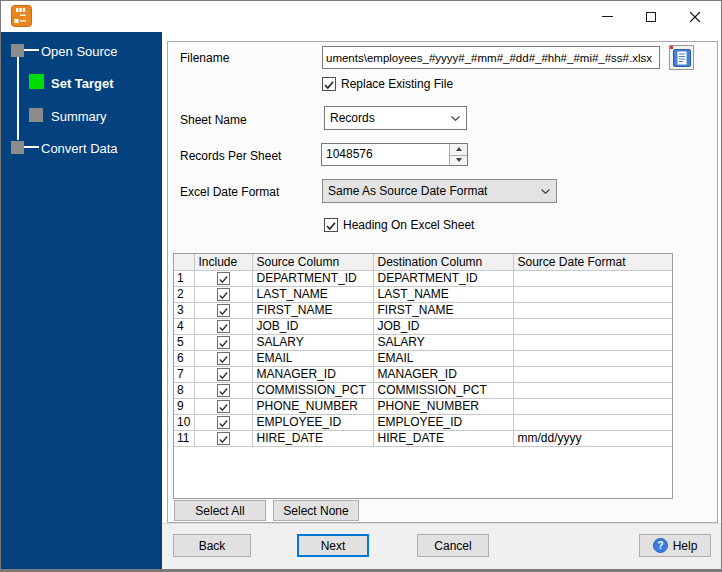 This screenshot has height=572, width=722. Describe the element at coordinates (312, 438) in the screenshot. I see `source-column-cell: HIRE_DATE` at that location.